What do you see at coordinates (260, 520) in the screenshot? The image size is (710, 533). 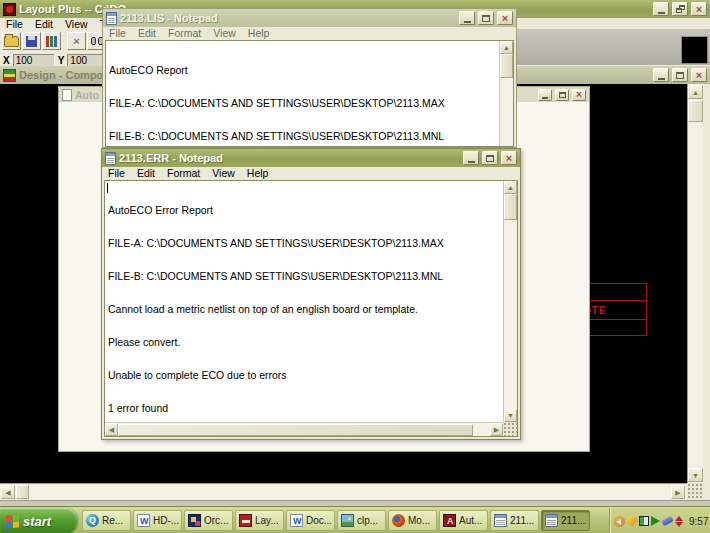 I see `taskbar-item-layout: Lay...` at bounding box center [260, 520].